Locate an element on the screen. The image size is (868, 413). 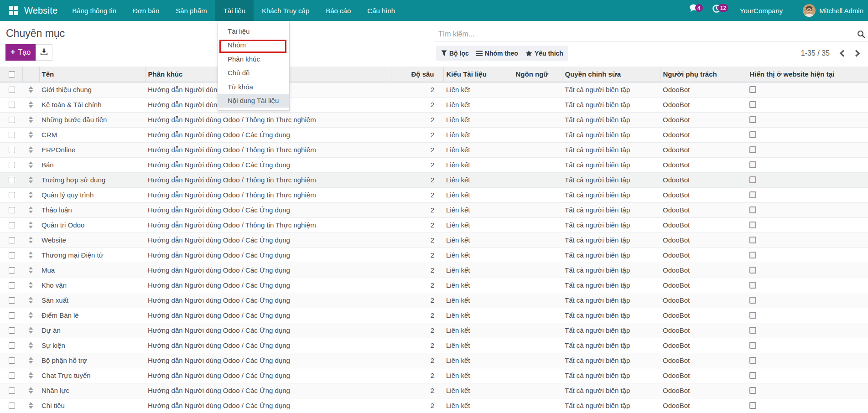
table-row: Bán Hướng dẫn Người dùng Odoo / Các Ứng … is located at coordinates (434, 165).